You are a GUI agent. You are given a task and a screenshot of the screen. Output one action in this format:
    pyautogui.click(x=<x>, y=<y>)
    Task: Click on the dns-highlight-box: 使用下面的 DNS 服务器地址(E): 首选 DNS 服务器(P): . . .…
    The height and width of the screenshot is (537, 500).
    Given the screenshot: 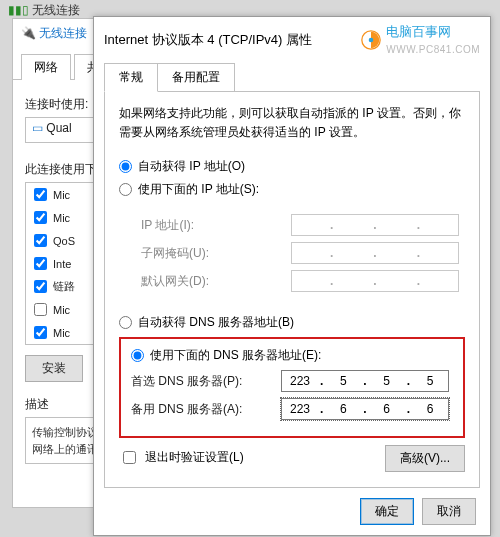 What is the action you would take?
    pyautogui.click(x=292, y=388)
    